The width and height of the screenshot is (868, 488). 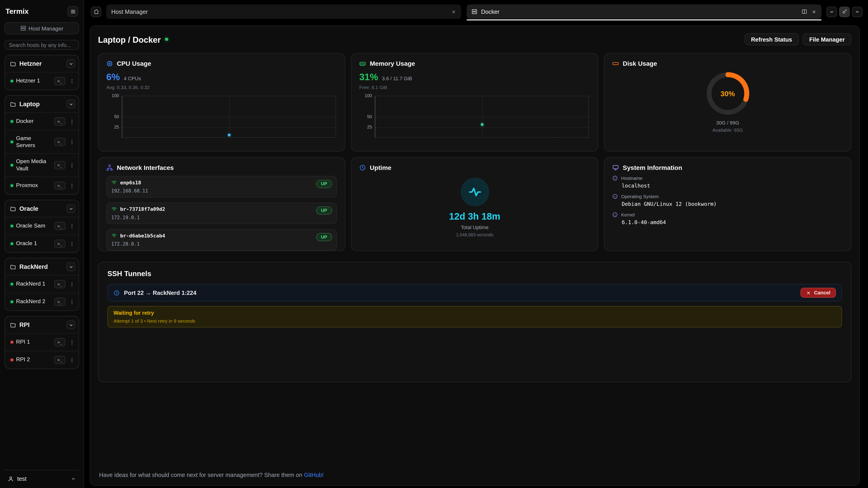 I want to click on user-menu-button: test, so click(x=42, y=477).